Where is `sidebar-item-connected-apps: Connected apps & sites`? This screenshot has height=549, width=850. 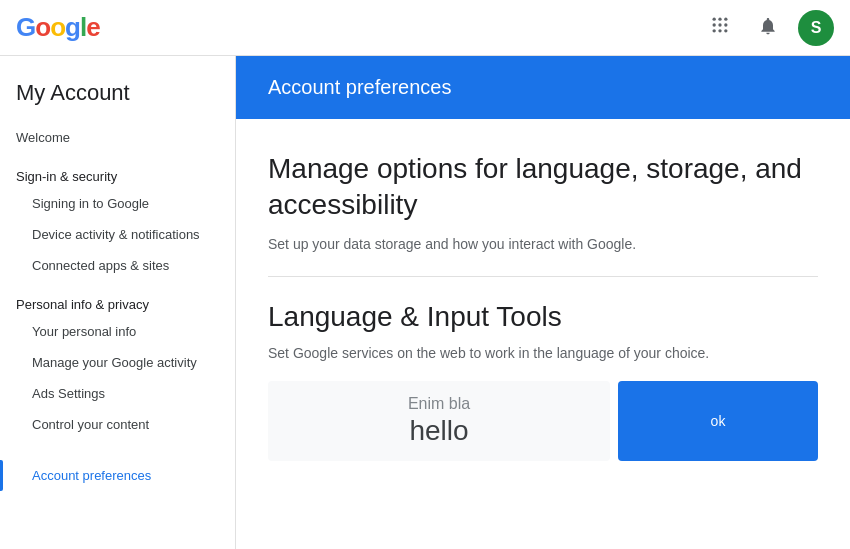 sidebar-item-connected-apps: Connected apps & sites is located at coordinates (118, 266).